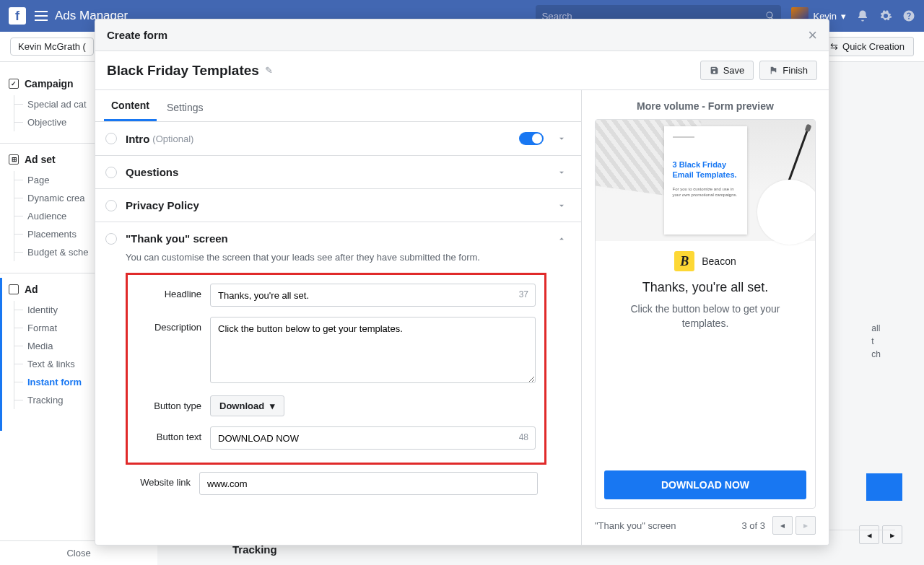 This screenshot has width=924, height=565. I want to click on button-type-select: Download ▾, so click(247, 406).